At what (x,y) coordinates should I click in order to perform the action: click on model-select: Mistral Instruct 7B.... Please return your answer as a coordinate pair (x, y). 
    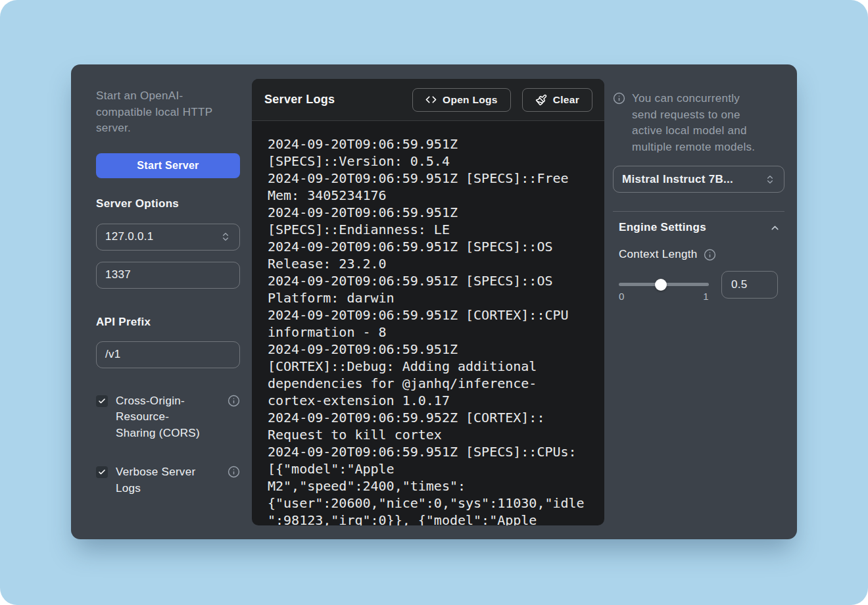
    Looking at the image, I should click on (698, 179).